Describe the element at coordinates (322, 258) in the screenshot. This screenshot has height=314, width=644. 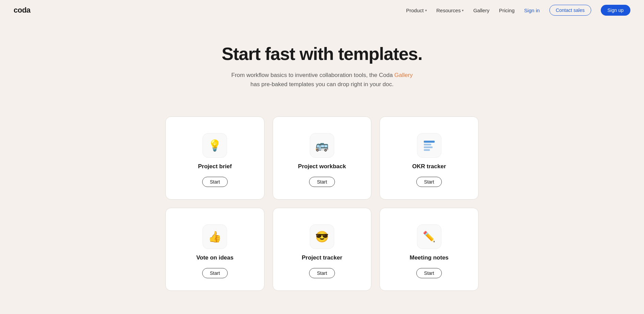
I see `template-title-project-tracker: Project tracker` at that location.